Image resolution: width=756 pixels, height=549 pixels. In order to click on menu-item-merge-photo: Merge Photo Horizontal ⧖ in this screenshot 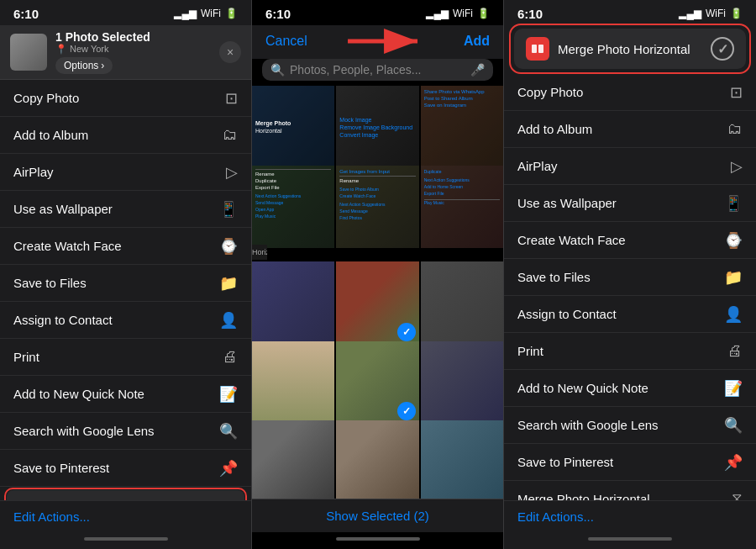, I will do `click(126, 495)`.